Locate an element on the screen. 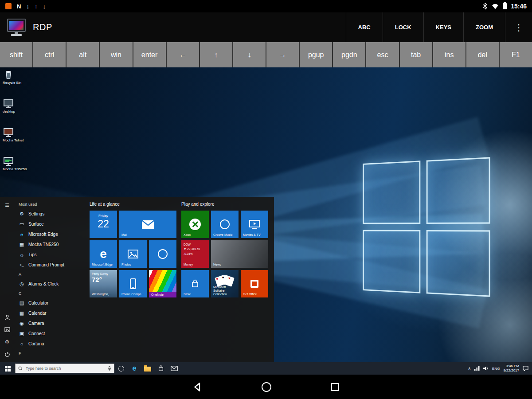 The image size is (532, 399). key-win: win is located at coordinates (116, 55).